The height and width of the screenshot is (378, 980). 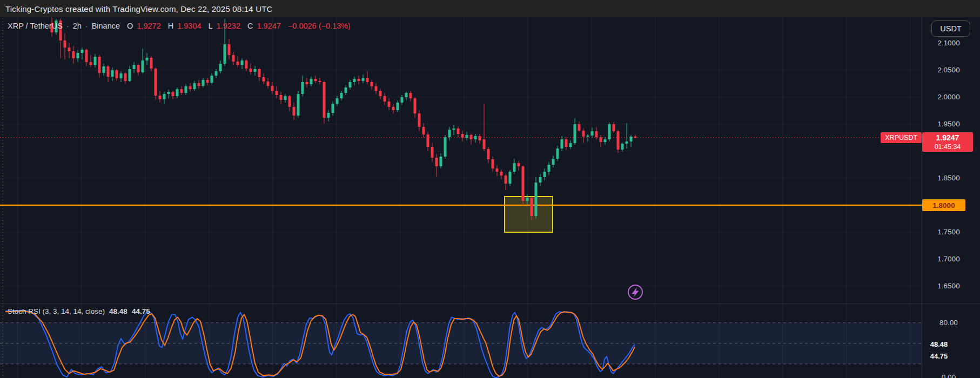 What do you see at coordinates (949, 232) in the screenshot?
I see `price-tick-label: 1.7500` at bounding box center [949, 232].